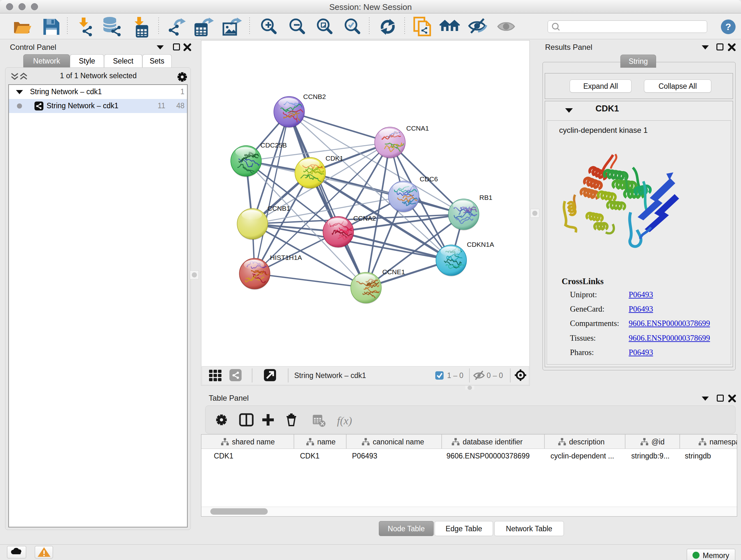  What do you see at coordinates (273, 145) in the screenshot?
I see `svg-text: CDC25B` at bounding box center [273, 145].